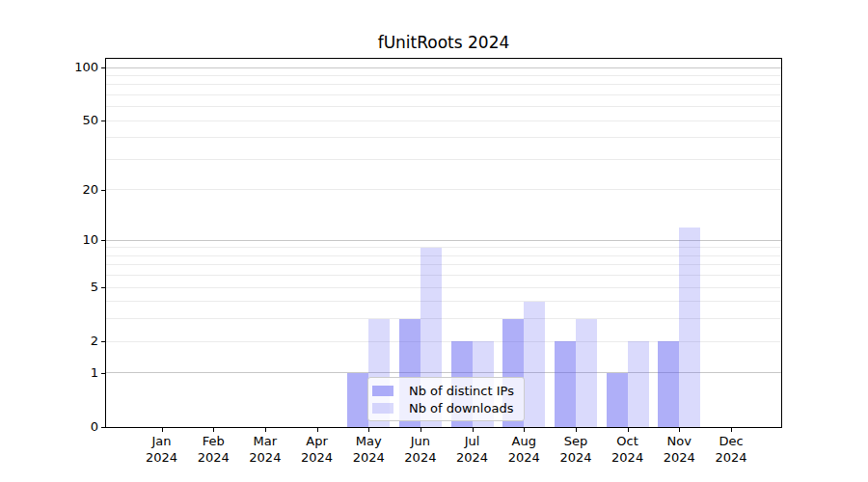 The image size is (868, 482). What do you see at coordinates (565, 384) in the screenshot?
I see `bar-nb-of-distinct-ips-sep` at bounding box center [565, 384].